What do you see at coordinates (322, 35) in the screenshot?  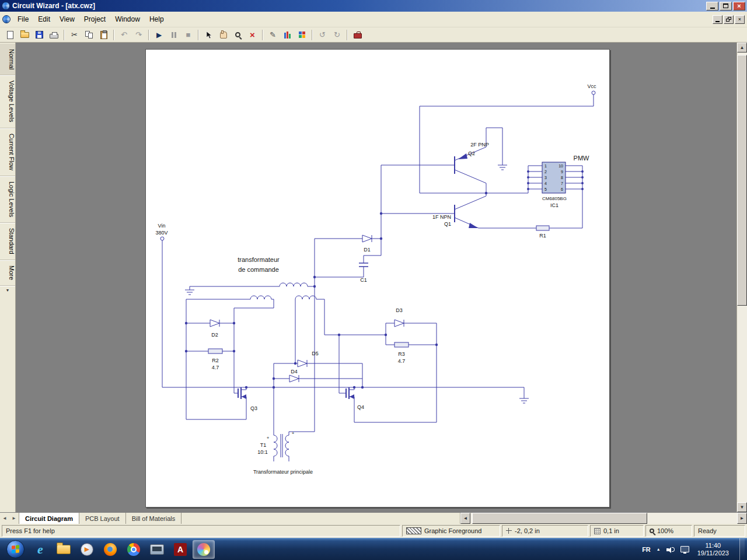 I see `rotate-left-icon: ↺` at bounding box center [322, 35].